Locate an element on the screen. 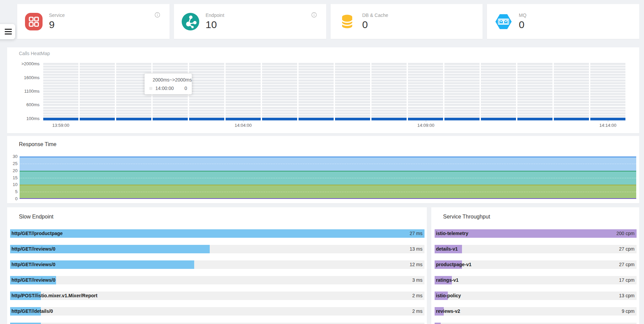  response-time-chart is located at coordinates (328, 178).